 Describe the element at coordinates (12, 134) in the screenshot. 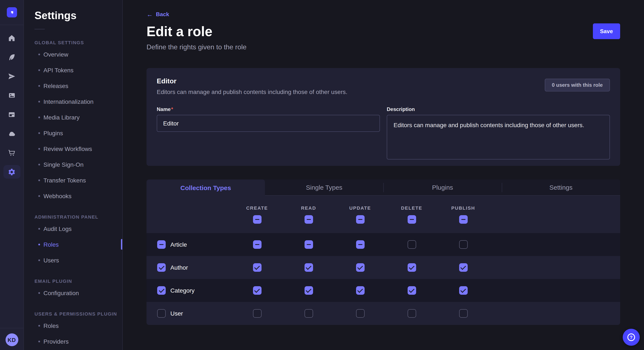

I see `nav-item-cloud` at that location.